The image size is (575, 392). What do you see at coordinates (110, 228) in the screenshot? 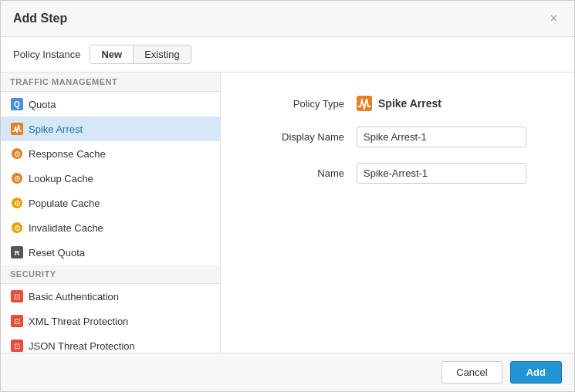
I see `sidebar-item-invalidate-cache: ⊙ Invalidate Cache` at bounding box center [110, 228].